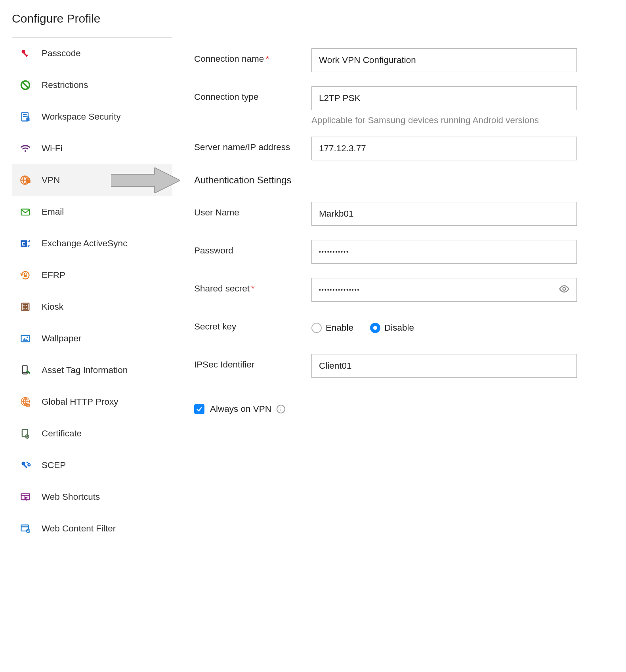 This screenshot has height=672, width=626. Describe the element at coordinates (92, 212) in the screenshot. I see `sidebar-item-email: Email` at that location.